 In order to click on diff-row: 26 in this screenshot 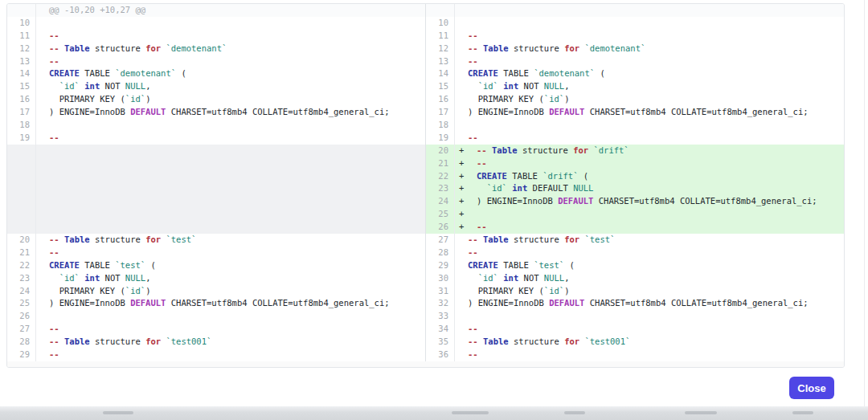, I will do `click(216, 316)`.